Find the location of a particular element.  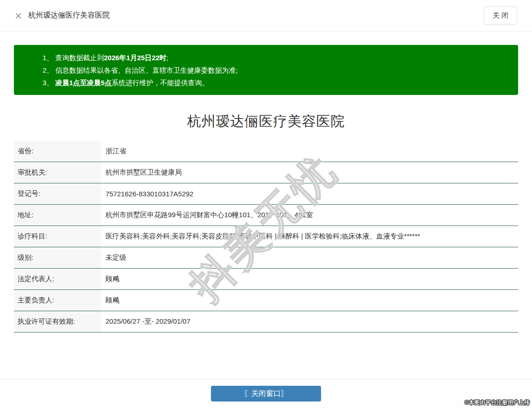

close-x-icon: × is located at coordinates (19, 16).